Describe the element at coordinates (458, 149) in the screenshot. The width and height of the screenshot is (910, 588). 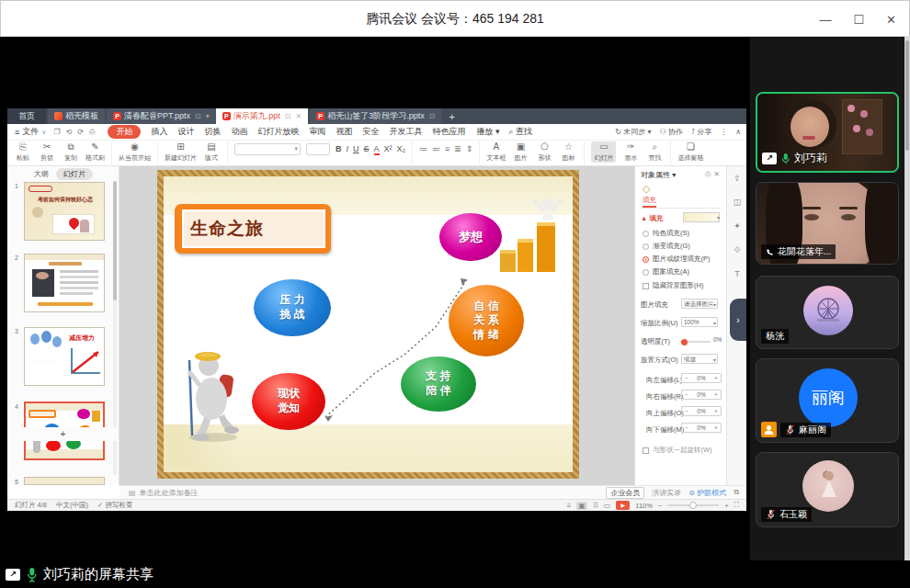
I see `align-justify-icon: ≣` at that location.